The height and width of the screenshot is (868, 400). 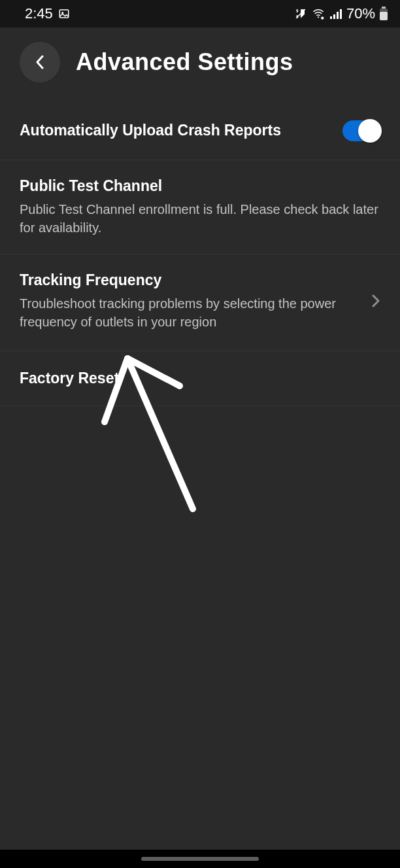 What do you see at coordinates (384, 14) in the screenshot?
I see `battery-icon` at bounding box center [384, 14].